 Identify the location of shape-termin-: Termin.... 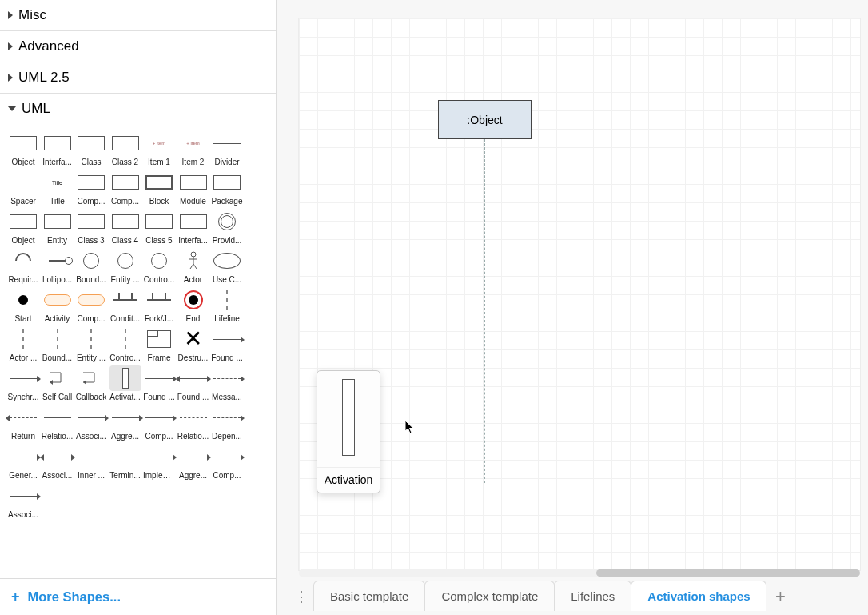
(125, 462).